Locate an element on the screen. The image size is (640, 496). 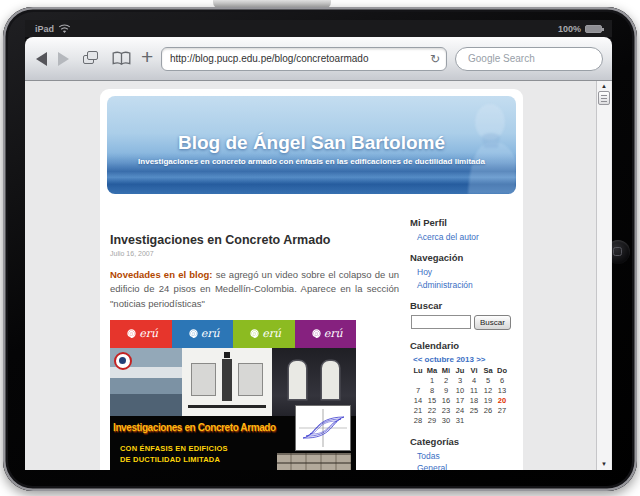
calendar-day: 29 is located at coordinates (432, 421).